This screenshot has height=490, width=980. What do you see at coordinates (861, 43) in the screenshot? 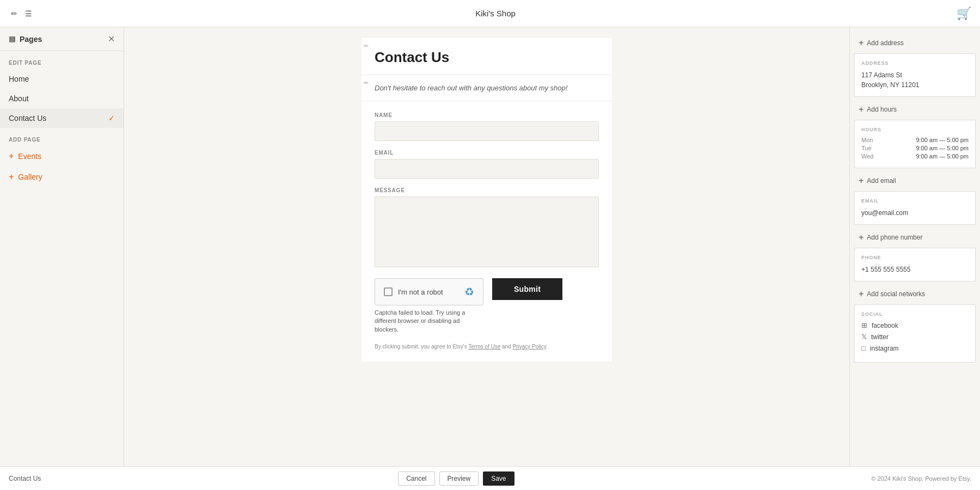
I see `add-address-icon: +` at bounding box center [861, 43].